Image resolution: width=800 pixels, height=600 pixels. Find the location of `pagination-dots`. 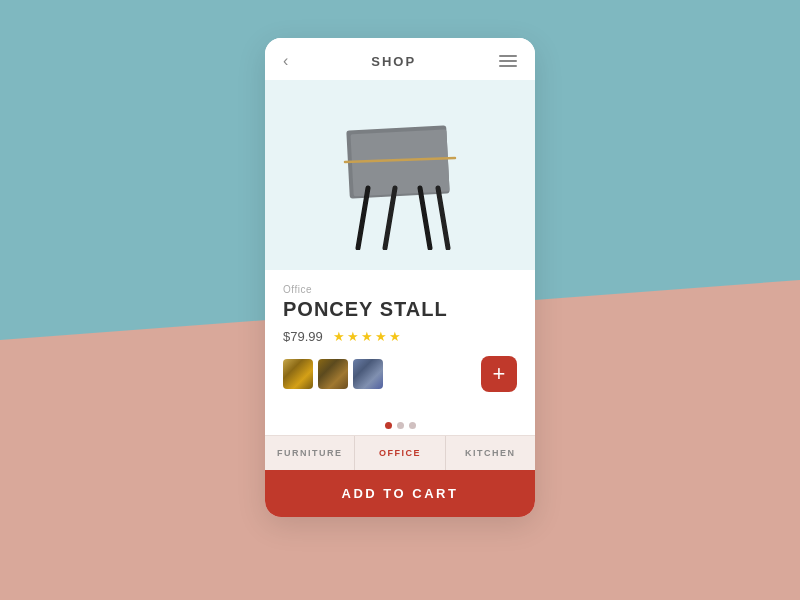

pagination-dots is located at coordinates (400, 424).